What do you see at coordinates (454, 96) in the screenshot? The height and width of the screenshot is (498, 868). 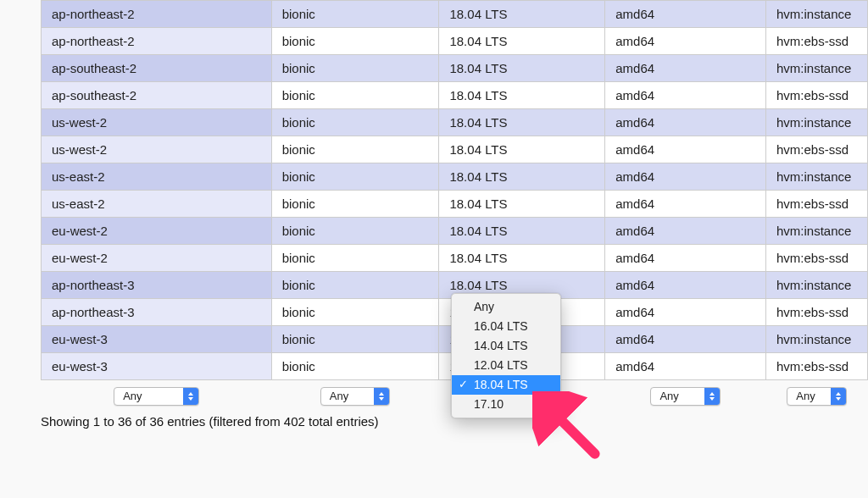 I see `table-row: ap-southeast-2bionic18.04 LTSamd64hvm:eb…` at bounding box center [454, 96].